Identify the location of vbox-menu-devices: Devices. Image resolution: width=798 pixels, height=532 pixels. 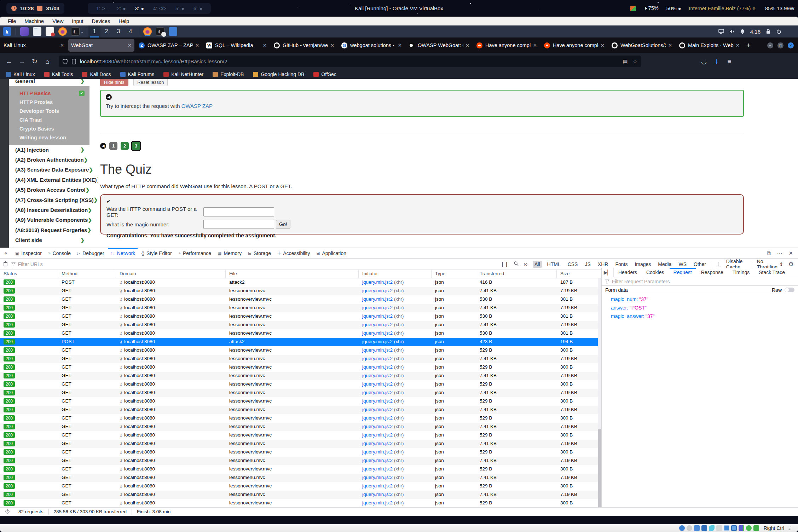
(101, 21).